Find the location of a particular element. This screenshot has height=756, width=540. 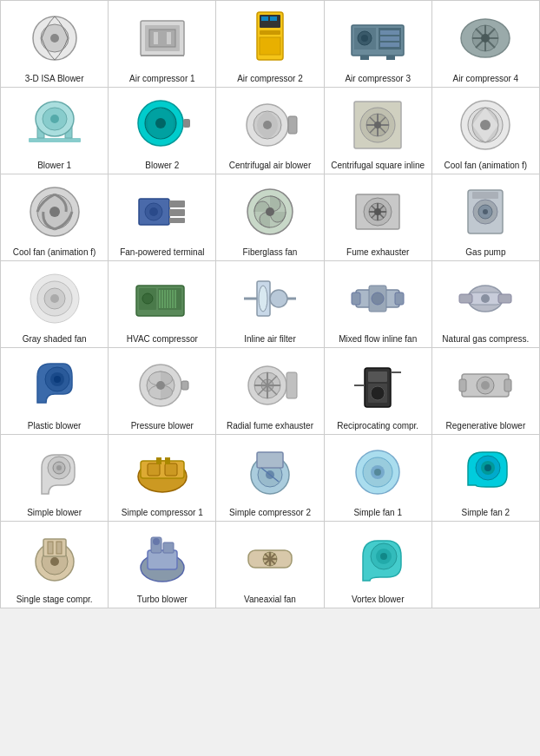

icon-label: Radial fume exhauster is located at coordinates (269, 425).